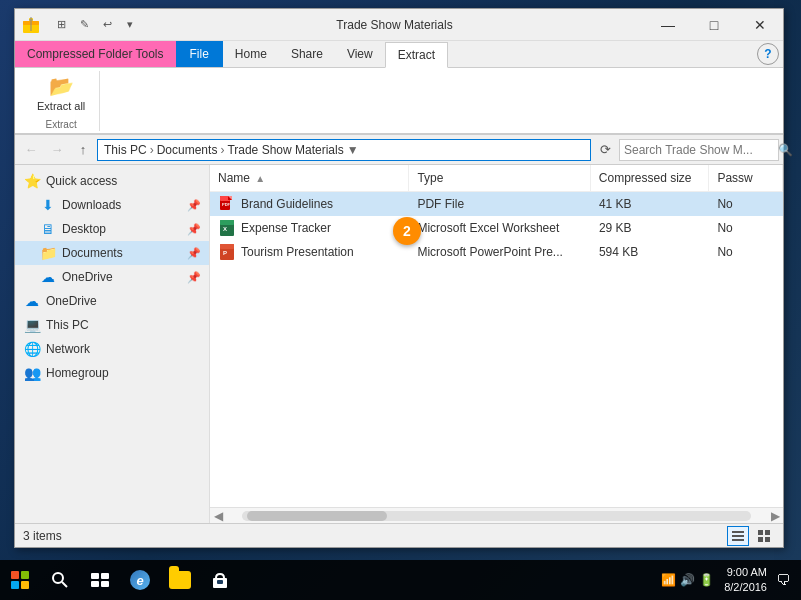  What do you see at coordinates (714, 25) in the screenshot?
I see `maximize-button: □` at bounding box center [714, 25].